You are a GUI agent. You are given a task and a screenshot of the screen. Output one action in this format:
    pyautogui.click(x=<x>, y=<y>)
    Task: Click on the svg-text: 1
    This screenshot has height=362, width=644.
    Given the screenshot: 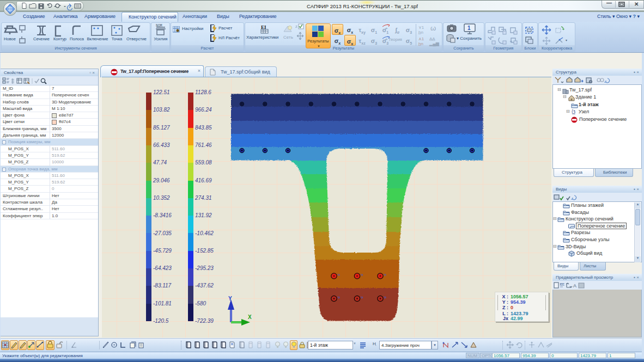 What is the action you would take?
    pyautogui.click(x=469, y=28)
    